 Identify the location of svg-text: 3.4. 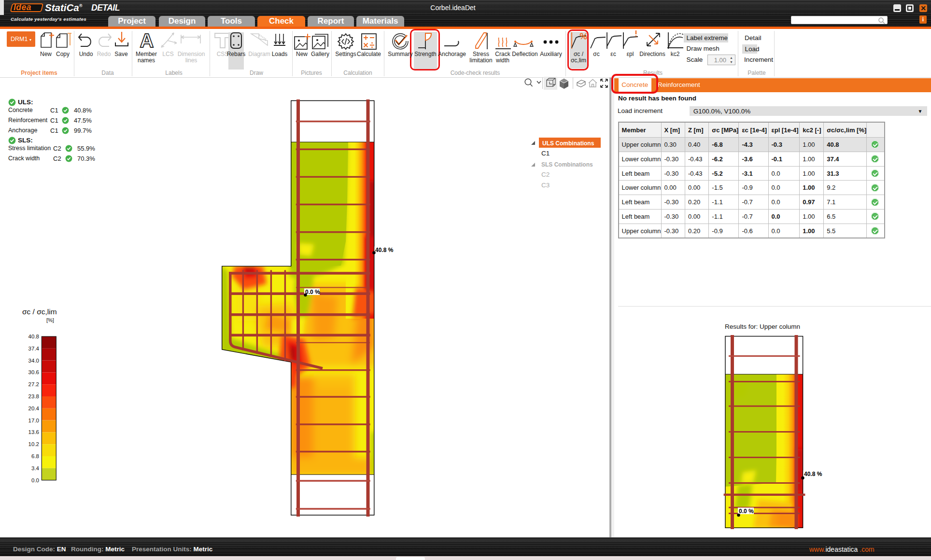
(36, 468).